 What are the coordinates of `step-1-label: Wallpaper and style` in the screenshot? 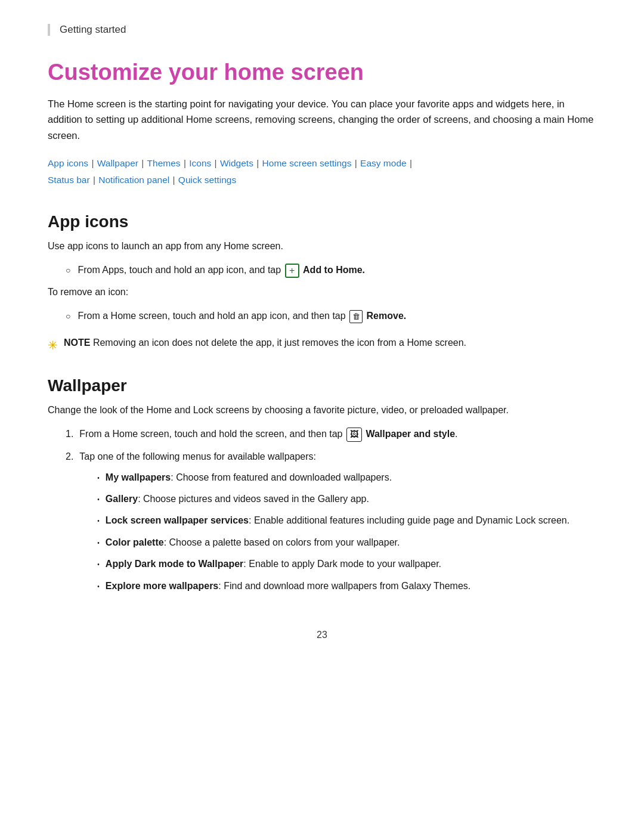 It's located at (410, 434).